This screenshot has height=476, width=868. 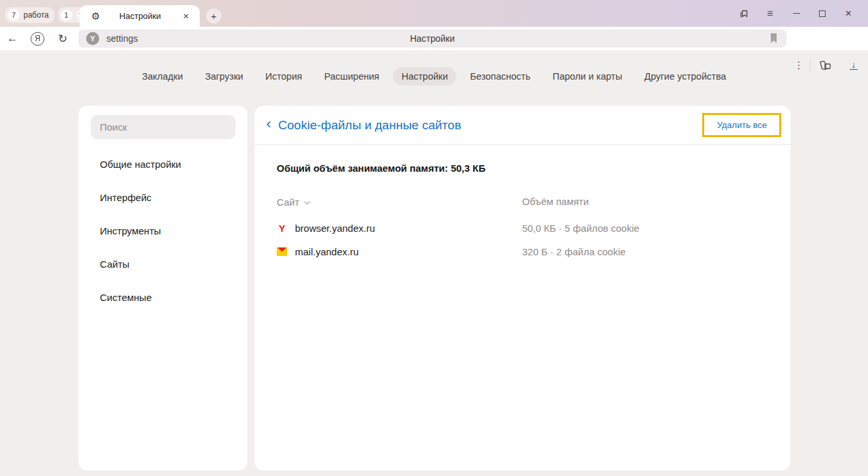 I want to click on maximize-button, so click(x=822, y=13).